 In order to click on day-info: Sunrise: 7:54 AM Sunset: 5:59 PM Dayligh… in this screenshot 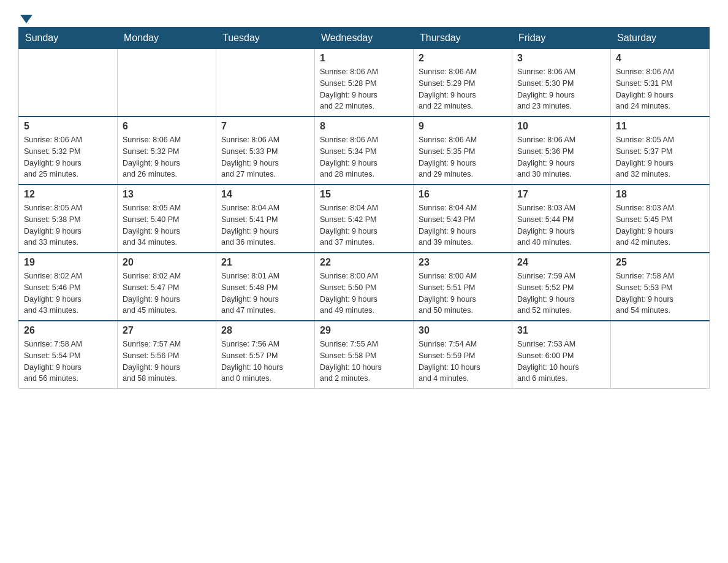, I will do `click(463, 362)`.